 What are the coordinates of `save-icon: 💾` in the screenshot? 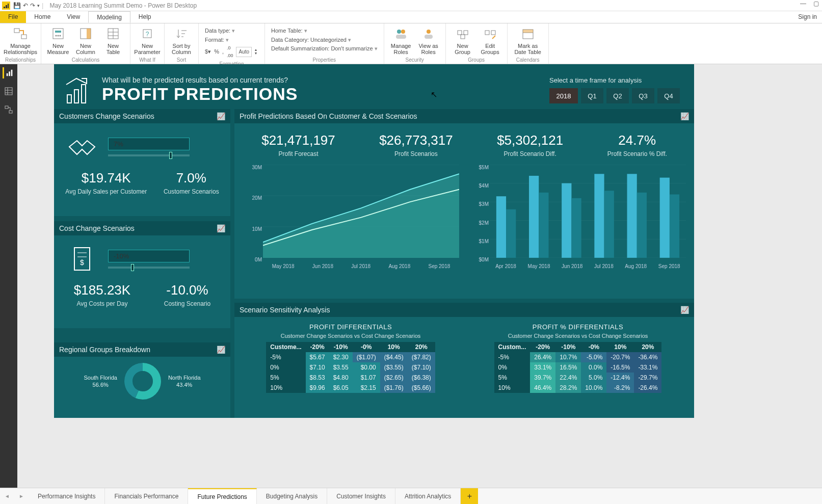 It's located at (17, 6).